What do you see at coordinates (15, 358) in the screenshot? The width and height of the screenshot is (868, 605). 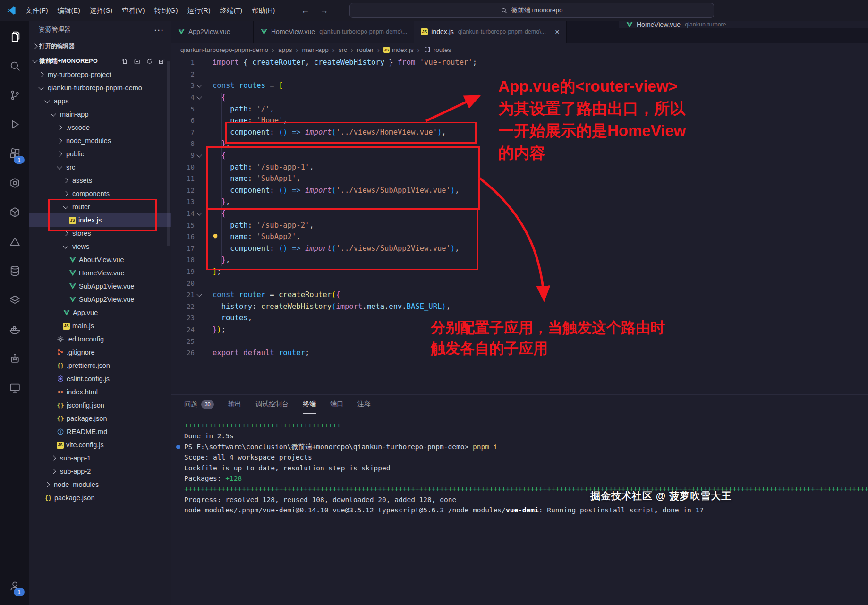 I see `ai-assistant-button` at bounding box center [15, 358].